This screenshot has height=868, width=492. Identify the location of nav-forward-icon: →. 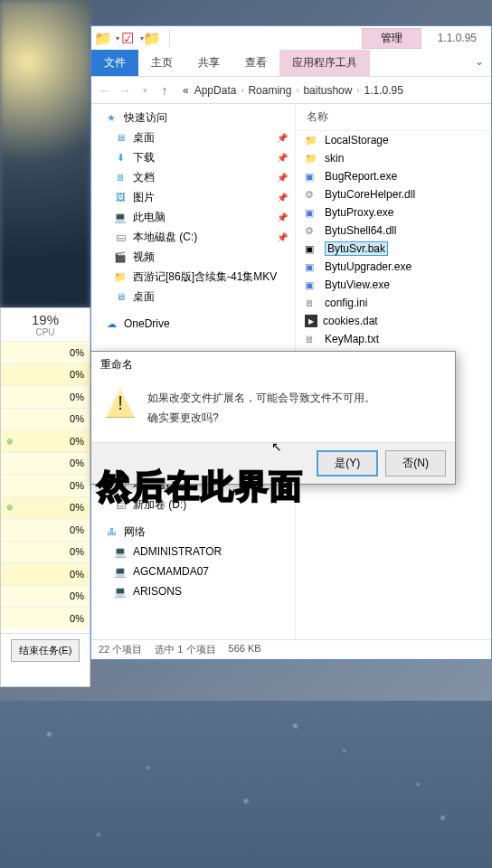
(125, 90).